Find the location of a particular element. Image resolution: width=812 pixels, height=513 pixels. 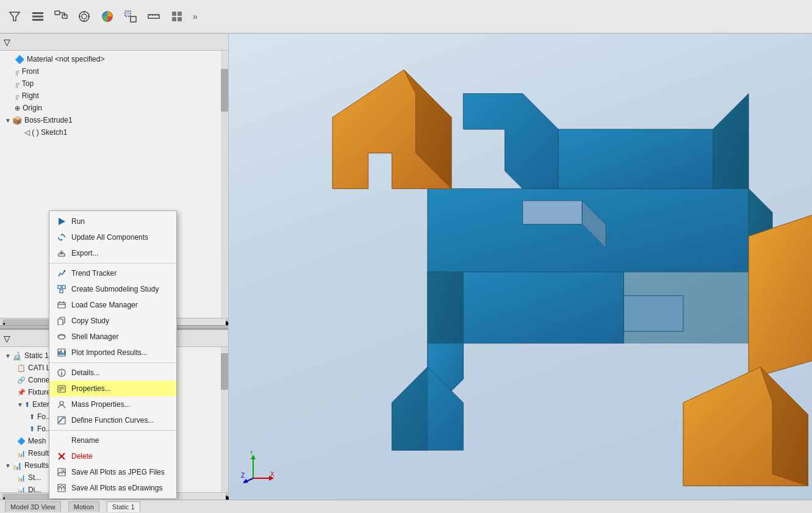

ctx-delete: Delete is located at coordinates (113, 456).